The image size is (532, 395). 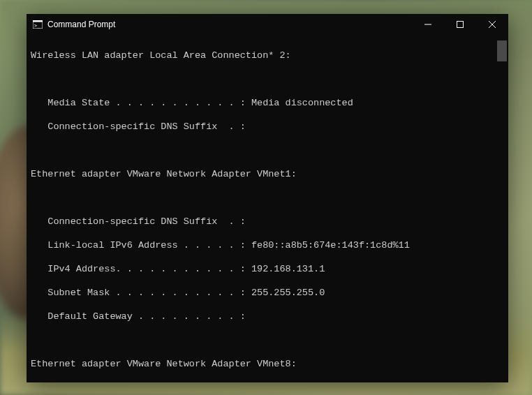 I want to click on close-icon, so click(x=492, y=24).